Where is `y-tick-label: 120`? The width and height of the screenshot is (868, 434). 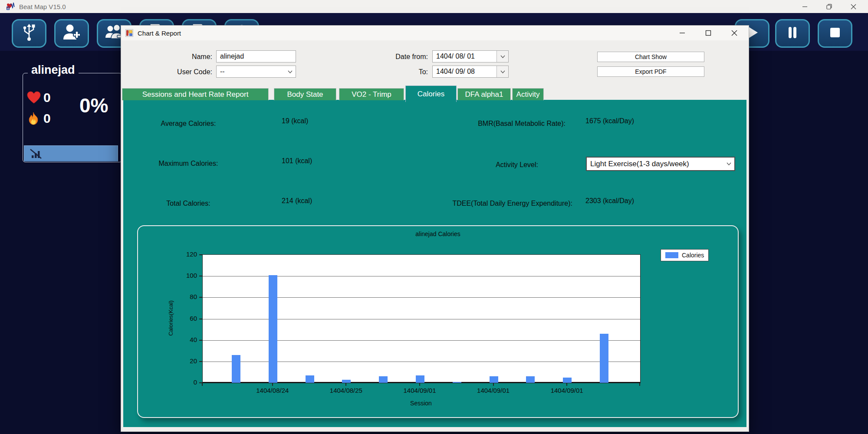 y-tick-label: 120 is located at coordinates (187, 254).